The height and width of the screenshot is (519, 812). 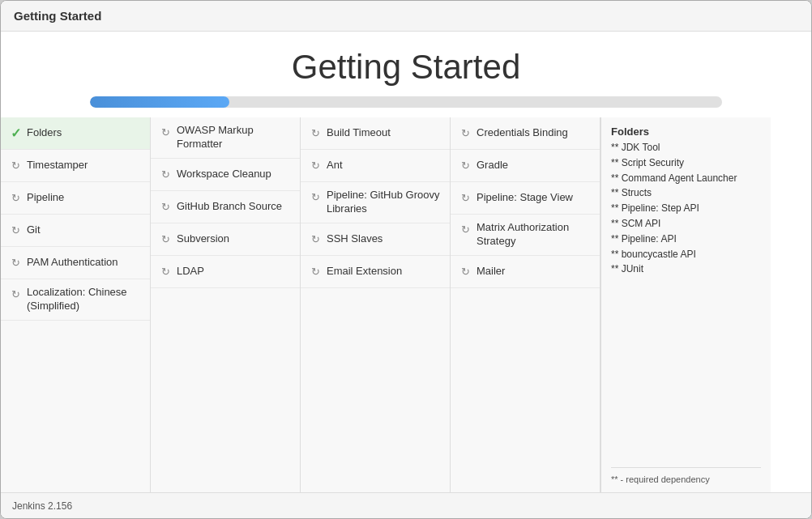 I want to click on plugin-label: Gradle, so click(x=493, y=165).